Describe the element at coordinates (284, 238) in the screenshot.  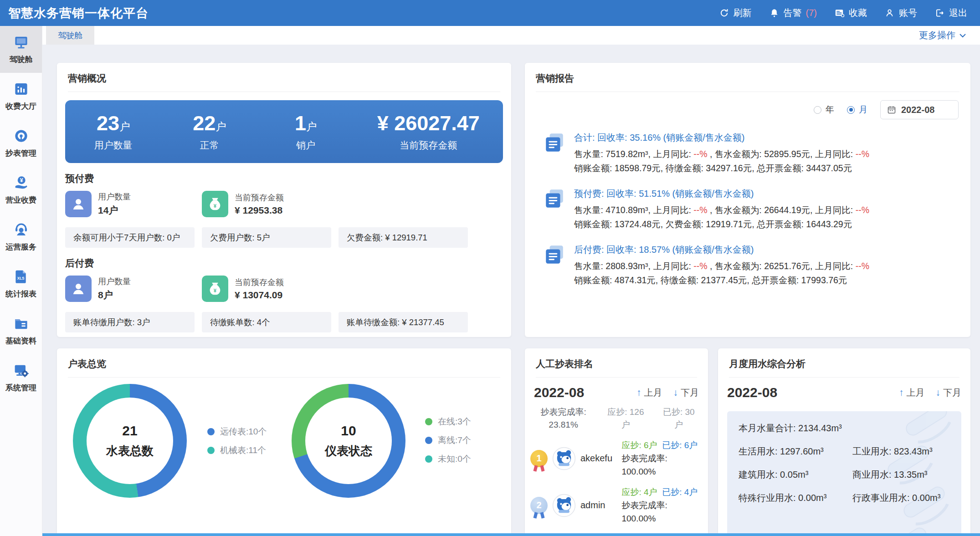
I see `prepaid-info-row: 余额可用小于7天用户数: 0户 欠费用户数: 5户 欠费金额: ¥ 12919.…` at that location.